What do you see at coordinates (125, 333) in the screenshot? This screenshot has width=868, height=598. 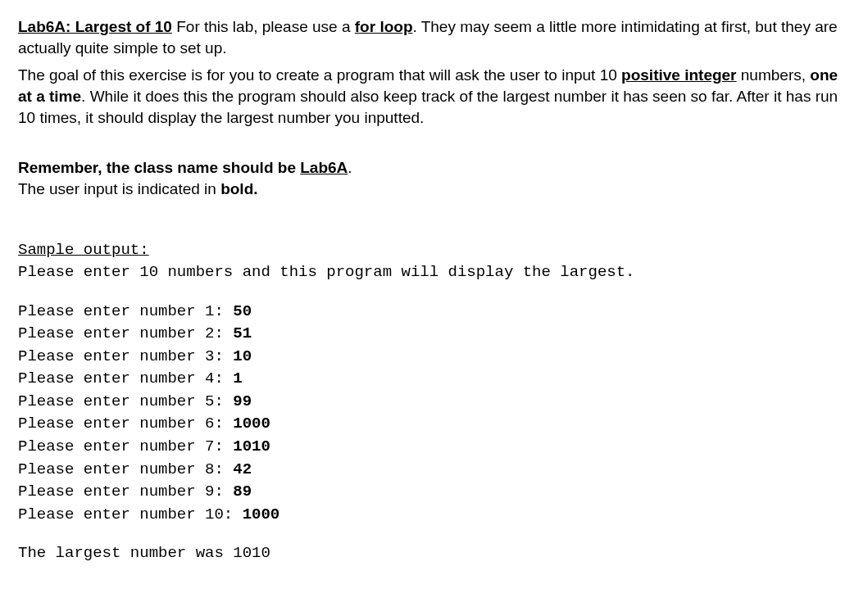 I see `entry-prompt: Please enter number 2:` at bounding box center [125, 333].